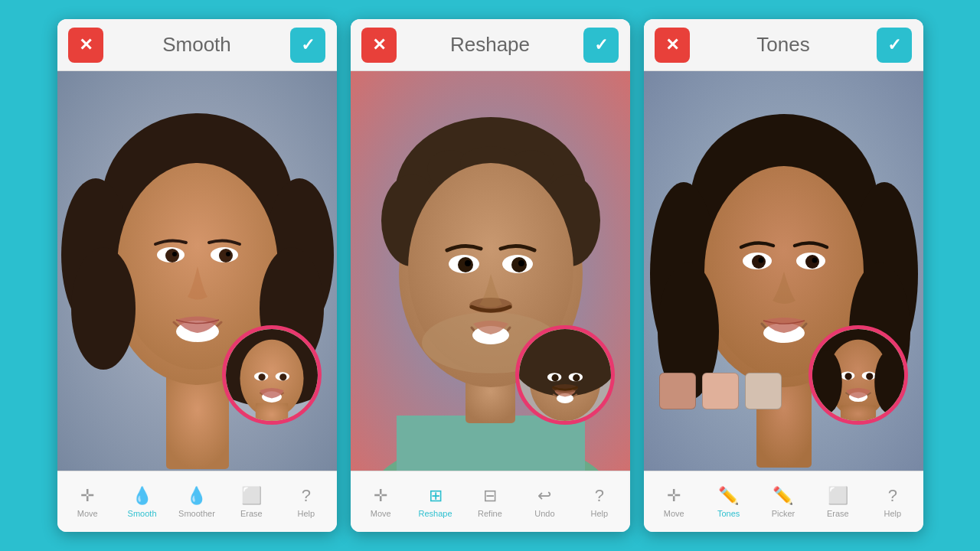 The width and height of the screenshot is (980, 551). What do you see at coordinates (436, 514) in the screenshot?
I see `reshape-label: Reshape` at bounding box center [436, 514].